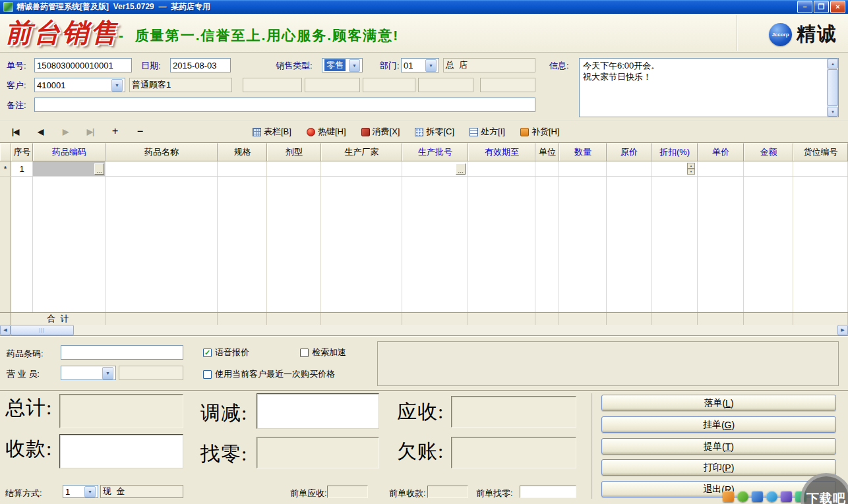 The width and height of the screenshot is (848, 504). What do you see at coordinates (16, 66) in the screenshot?
I see `order-label: 单号:` at bounding box center [16, 66].